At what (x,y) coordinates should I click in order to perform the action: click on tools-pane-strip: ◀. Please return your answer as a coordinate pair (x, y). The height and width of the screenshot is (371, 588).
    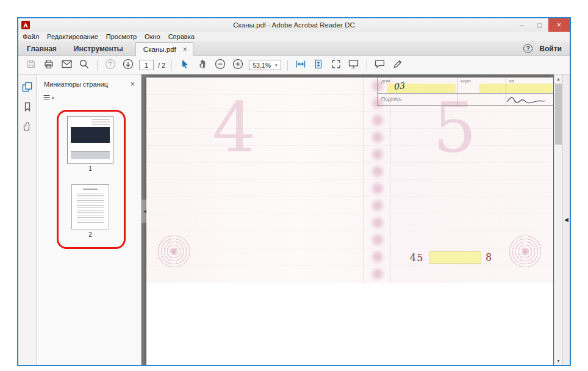
    Looking at the image, I should click on (566, 220).